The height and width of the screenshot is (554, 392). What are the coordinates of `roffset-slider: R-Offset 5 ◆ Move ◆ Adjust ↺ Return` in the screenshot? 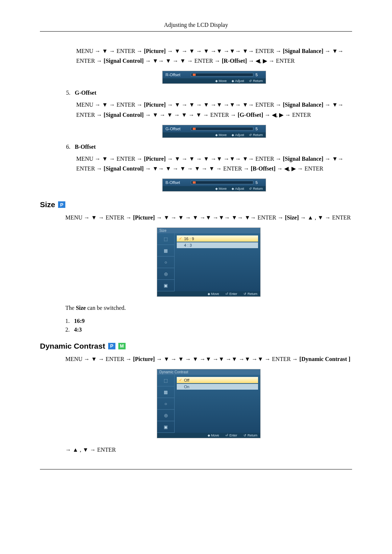 It's located at (214, 77).